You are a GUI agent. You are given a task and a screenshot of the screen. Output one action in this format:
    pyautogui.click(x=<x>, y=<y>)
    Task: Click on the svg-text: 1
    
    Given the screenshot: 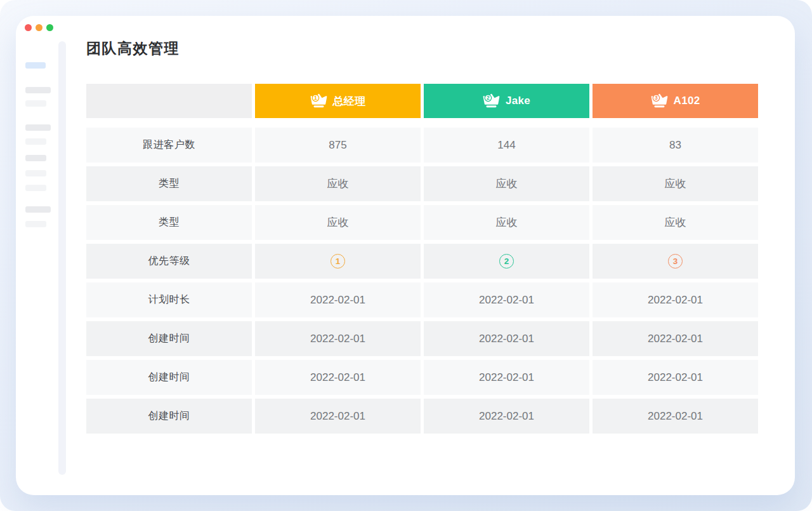 What is the action you would take?
    pyautogui.click(x=316, y=98)
    